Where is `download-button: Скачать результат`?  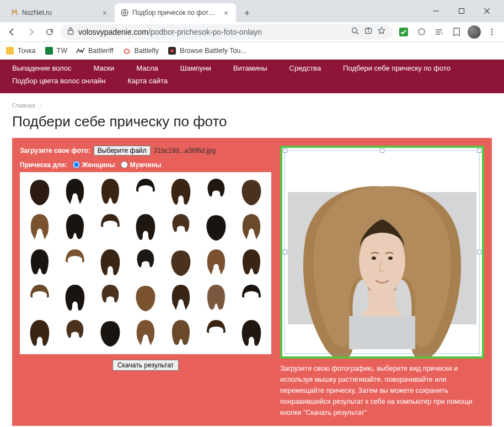 download-button: Скачать результат is located at coordinates (146, 365).